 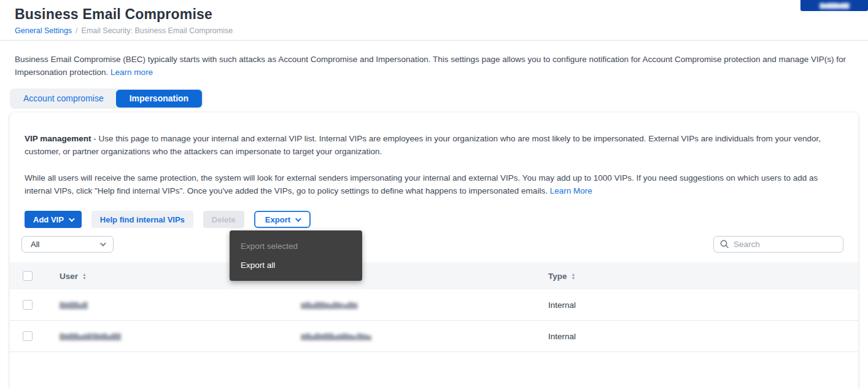 I want to click on page-header: Business Email Compromise General Settin…, so click(x=434, y=20).